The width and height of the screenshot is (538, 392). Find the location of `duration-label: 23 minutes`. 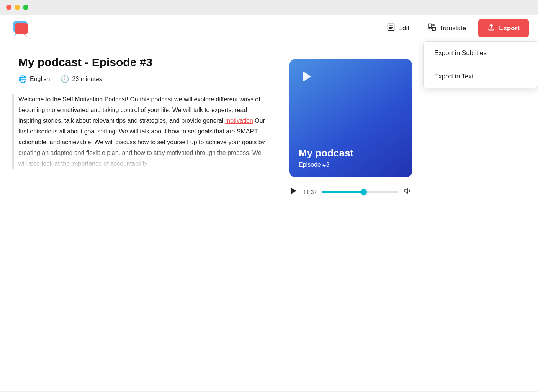

duration-label: 23 minutes is located at coordinates (87, 79).